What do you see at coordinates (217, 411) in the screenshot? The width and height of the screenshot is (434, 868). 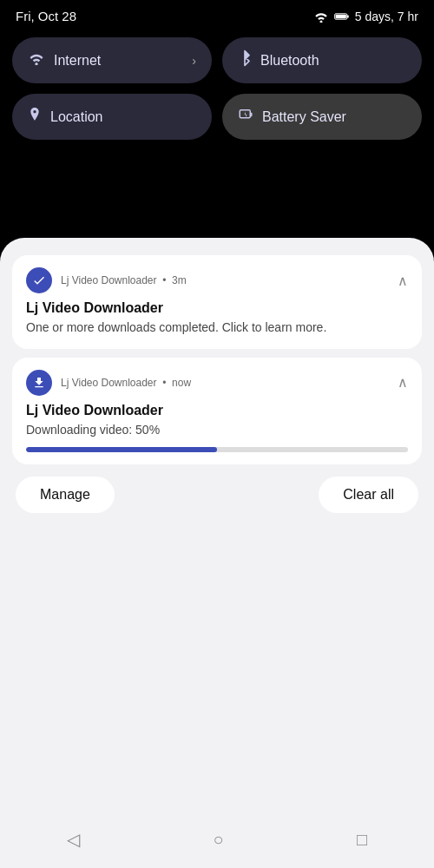 I see `notif-2-title: Lj Video Downloader` at bounding box center [217, 411].